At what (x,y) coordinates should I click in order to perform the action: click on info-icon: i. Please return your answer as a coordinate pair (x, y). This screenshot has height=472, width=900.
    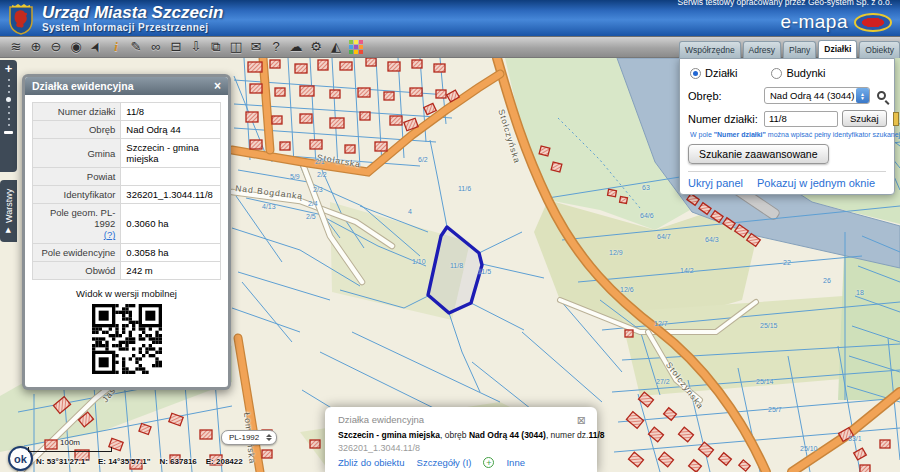
    Looking at the image, I should click on (116, 47).